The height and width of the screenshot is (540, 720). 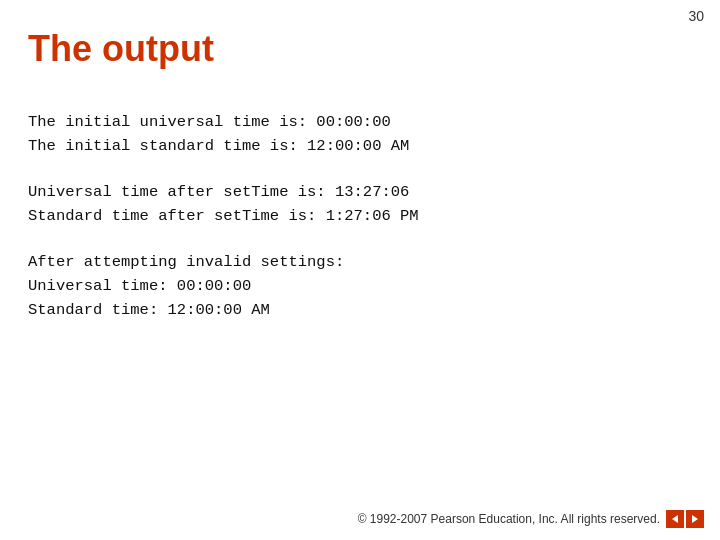 What do you see at coordinates (121, 49) in the screenshot?
I see `slide-title: The output` at bounding box center [121, 49].